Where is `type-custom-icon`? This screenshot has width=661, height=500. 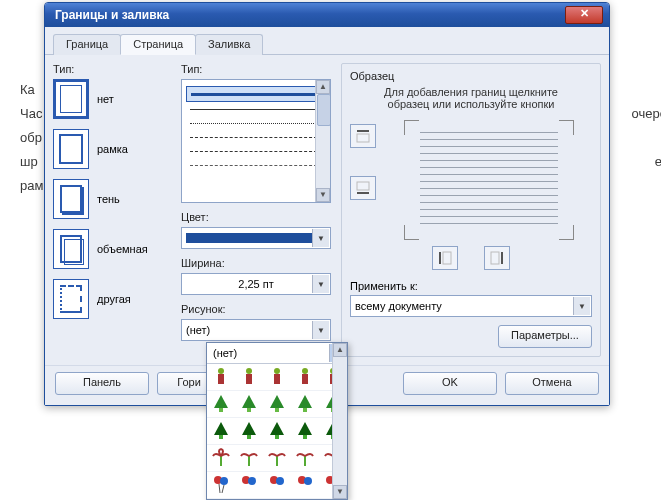 type-custom-icon is located at coordinates (71, 299).